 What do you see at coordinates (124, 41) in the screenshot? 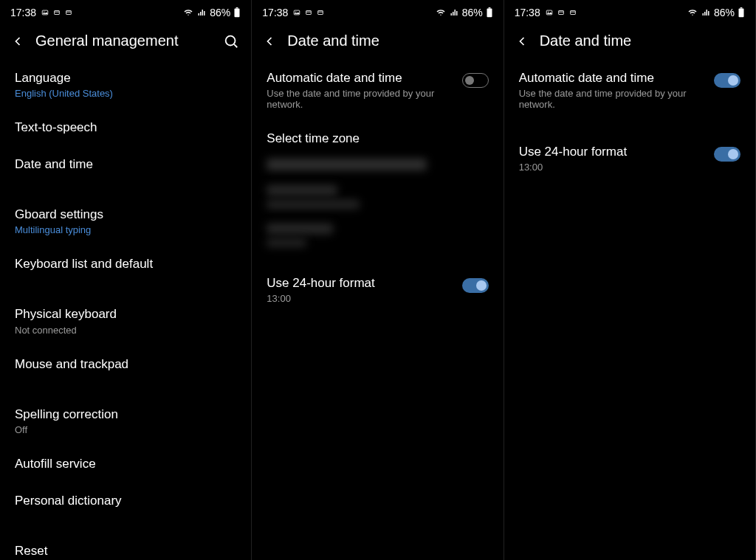
I see `page-title: General management` at bounding box center [124, 41].